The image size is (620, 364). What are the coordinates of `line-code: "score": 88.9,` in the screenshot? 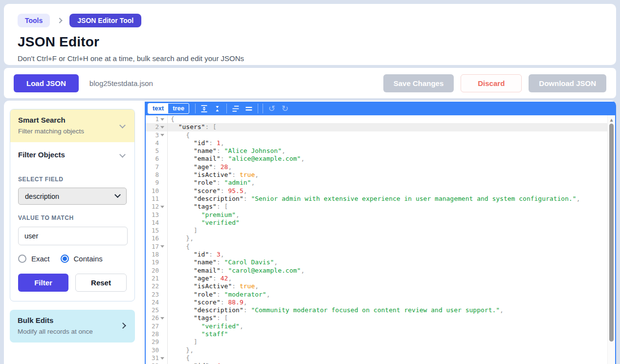 It's located at (207, 302).